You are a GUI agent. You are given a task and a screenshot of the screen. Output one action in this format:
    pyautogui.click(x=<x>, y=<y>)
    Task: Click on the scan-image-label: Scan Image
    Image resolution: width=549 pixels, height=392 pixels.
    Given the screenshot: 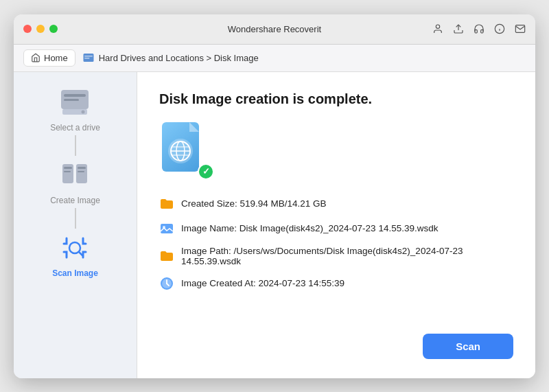 What is the action you would take?
    pyautogui.click(x=75, y=273)
    